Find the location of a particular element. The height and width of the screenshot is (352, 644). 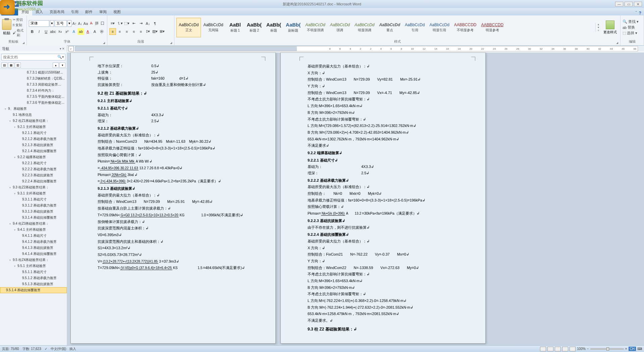

style-item: AaBb(标题 2 is located at coordinates (254, 28).